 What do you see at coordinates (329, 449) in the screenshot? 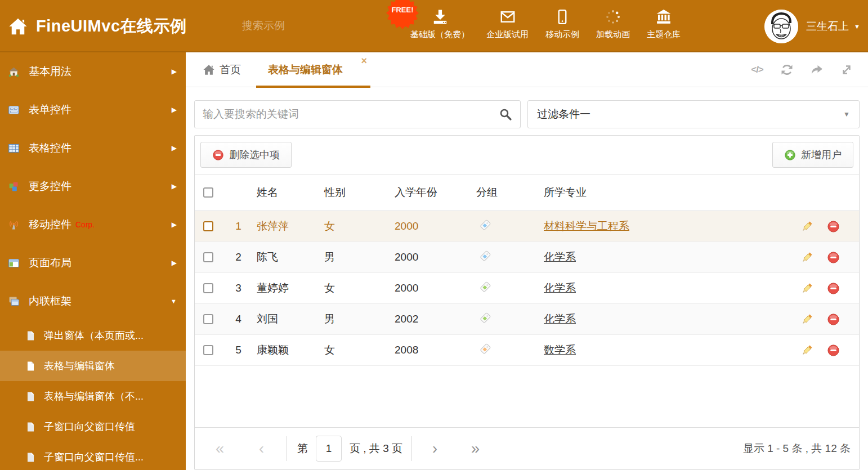
I see `page-number-input` at bounding box center [329, 449].